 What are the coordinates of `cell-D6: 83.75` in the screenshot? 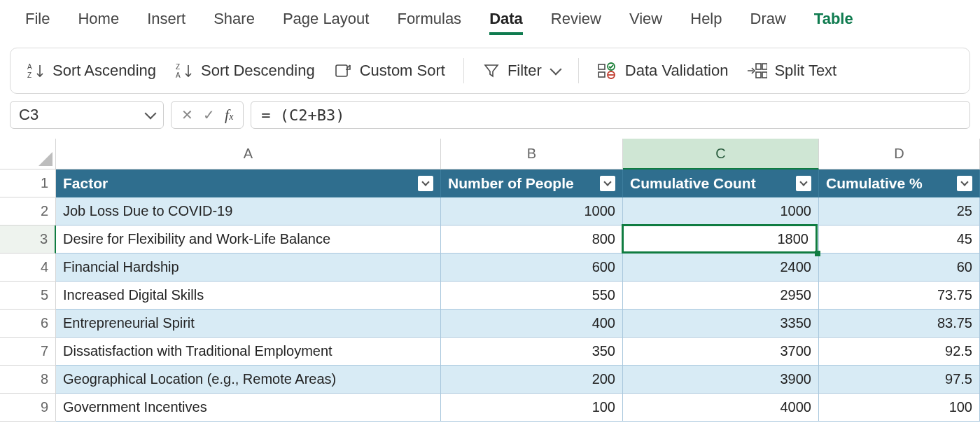 It's located at (899, 324).